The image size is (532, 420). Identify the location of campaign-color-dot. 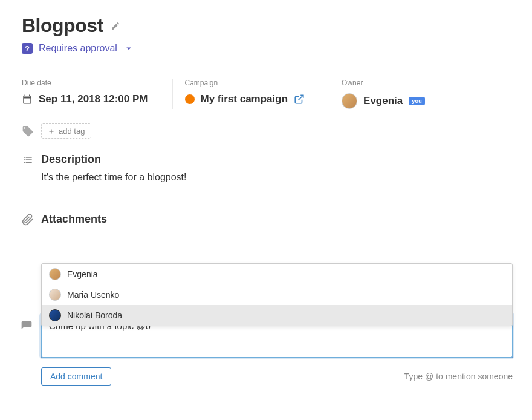
(190, 99).